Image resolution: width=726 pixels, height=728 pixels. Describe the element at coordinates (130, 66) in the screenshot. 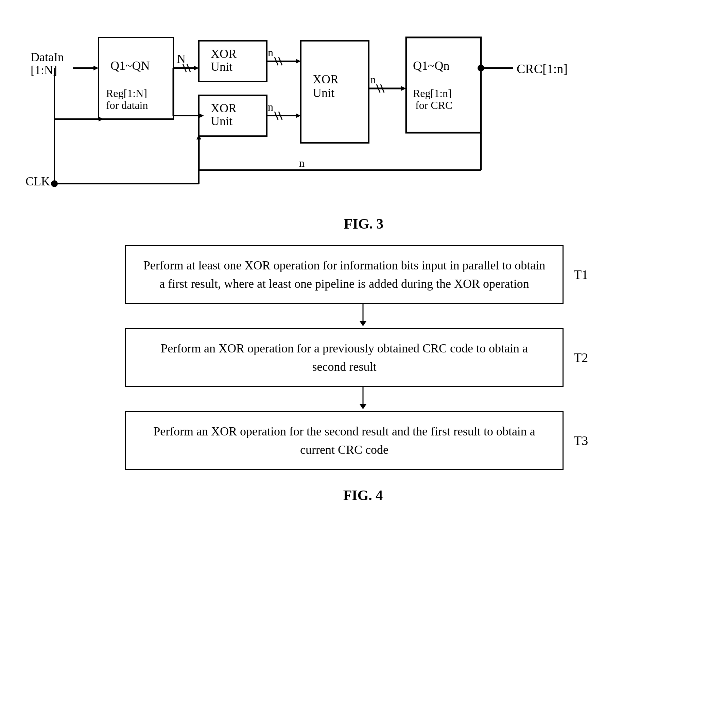

I see `q1qn-left-label: Q1~QN` at that location.